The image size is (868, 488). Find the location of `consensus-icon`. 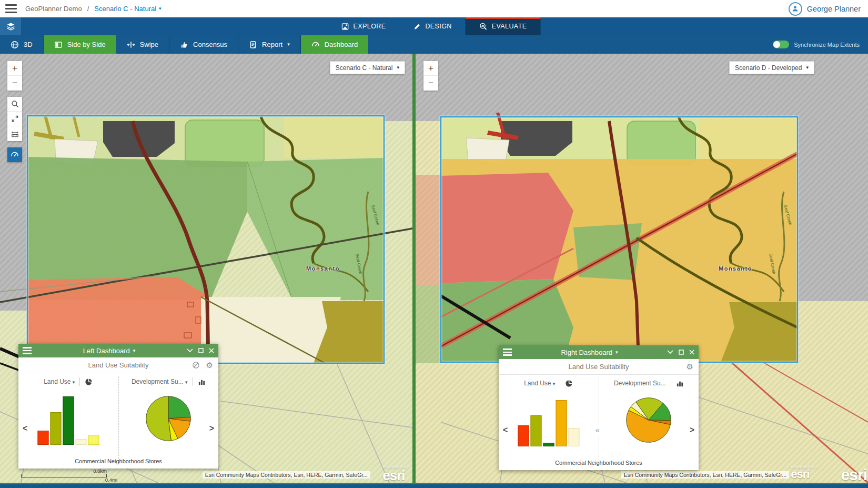

consensus-icon is located at coordinates (184, 45).